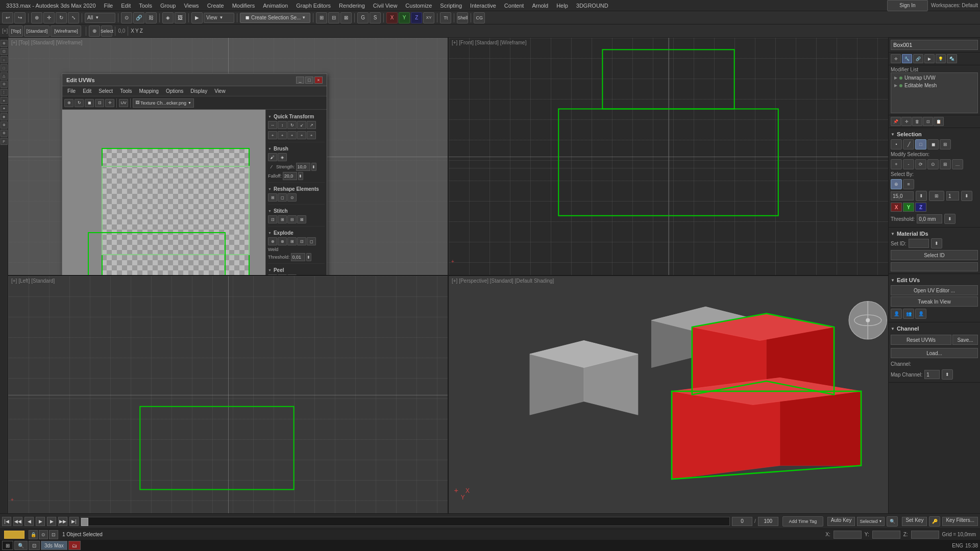  I want to click on sidebar-icon-13: P, so click(4, 141).